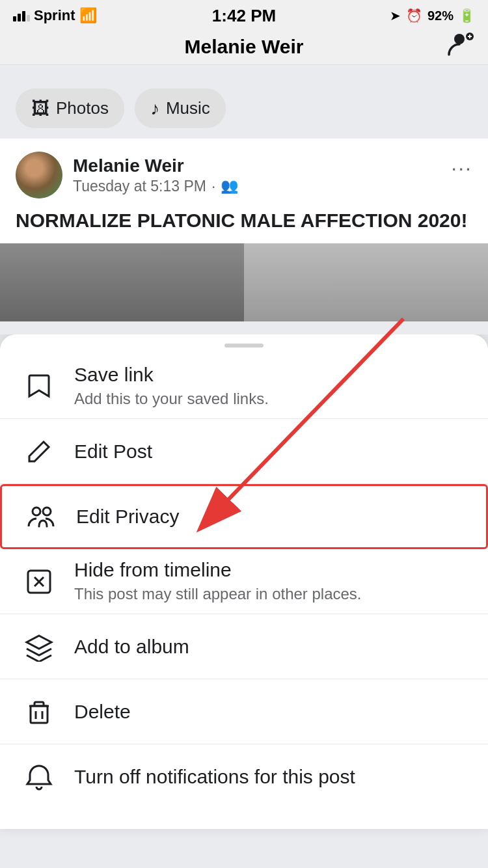  I want to click on delete-title: Delete, so click(271, 712).